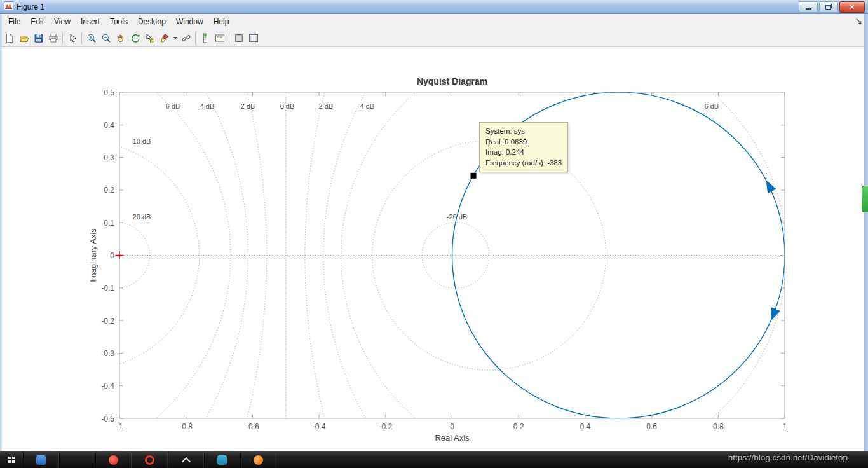 This screenshot has width=868, height=468. I want to click on zoom-out-button, so click(105, 38).